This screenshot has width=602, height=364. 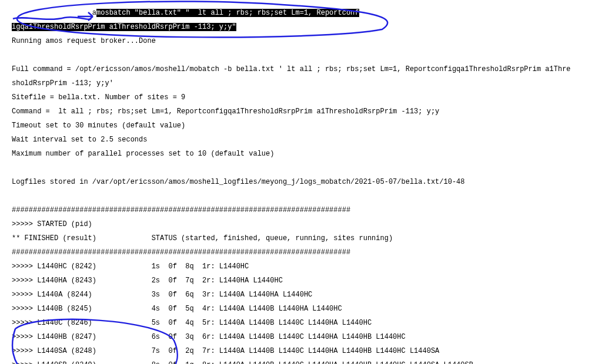 What do you see at coordinates (306, 13) in the screenshot?
I see `cmd-line-1: amosbatch "bella.txt" " lt all ; rbs; rb…` at bounding box center [306, 13].